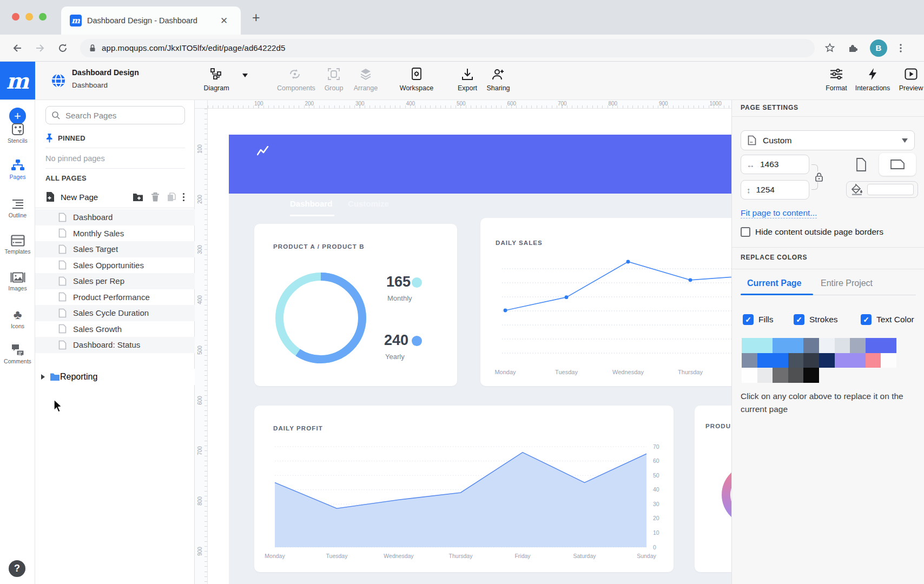 The width and height of the screenshot is (924, 584). I want to click on mockup-nav-header: Dashboard Customize, so click(480, 164).